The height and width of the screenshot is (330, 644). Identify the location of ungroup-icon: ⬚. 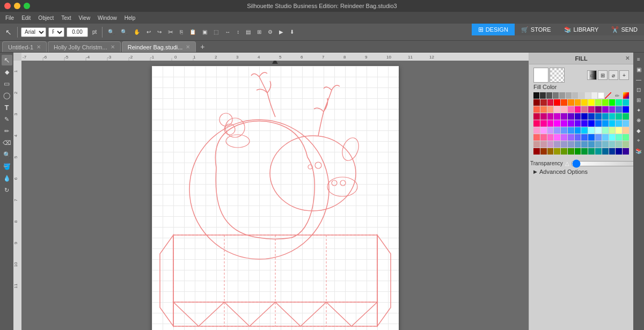
(216, 32).